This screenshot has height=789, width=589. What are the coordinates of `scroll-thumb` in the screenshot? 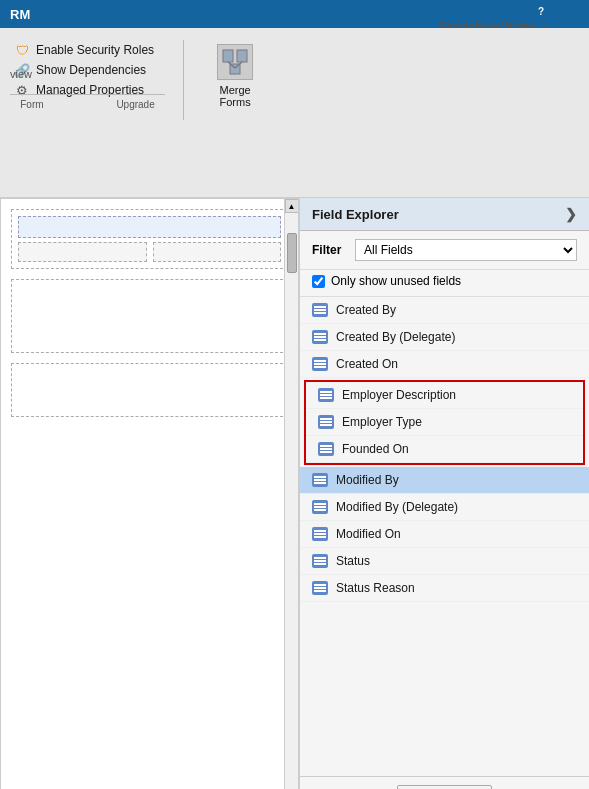 It's located at (292, 253).